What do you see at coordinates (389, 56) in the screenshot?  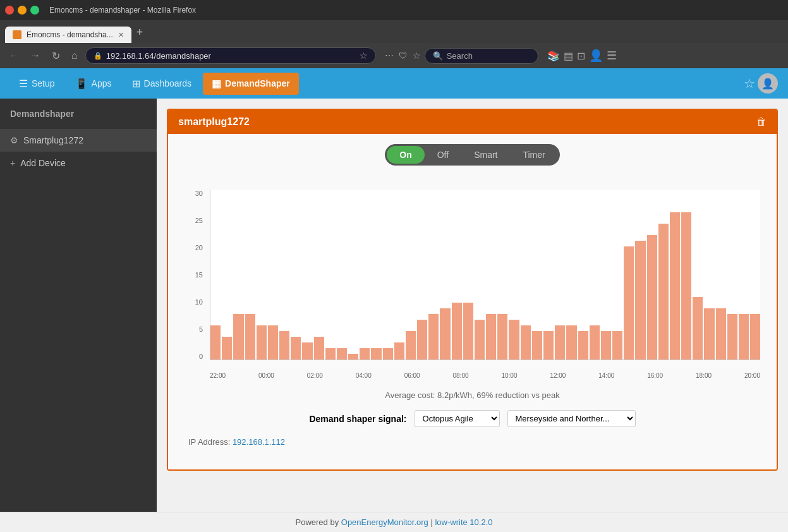 I see `extensions-icon: ⋯` at bounding box center [389, 56].